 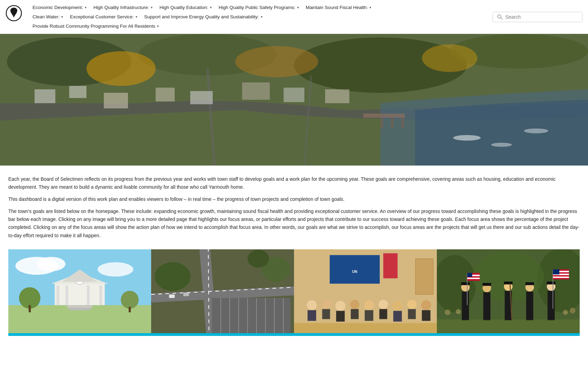 What do you see at coordinates (104, 17) in the screenshot?
I see `nav-item-exceptional-customer-service: Exceptional Customer Service: ▾` at bounding box center [104, 17].